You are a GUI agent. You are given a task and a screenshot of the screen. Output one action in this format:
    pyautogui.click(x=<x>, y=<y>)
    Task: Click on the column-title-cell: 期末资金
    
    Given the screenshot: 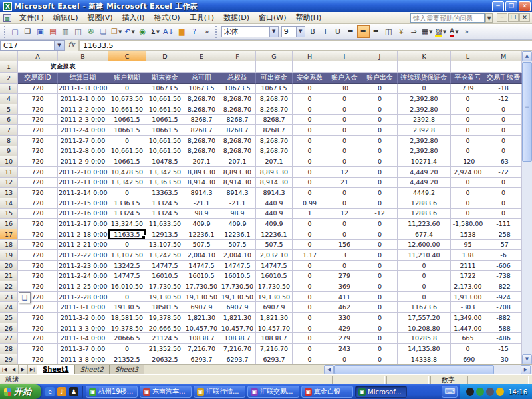 What is the action you would take?
    pyautogui.click(x=165, y=78)
    